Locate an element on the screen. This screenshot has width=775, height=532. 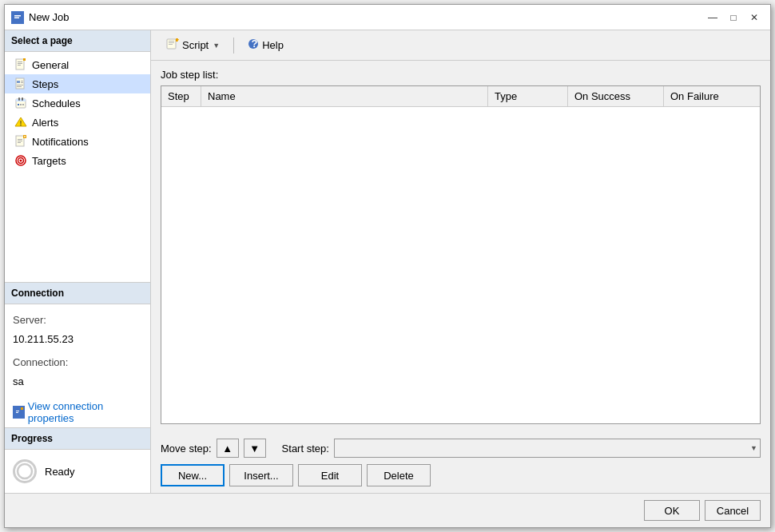
schedules-icon is located at coordinates (21, 103).